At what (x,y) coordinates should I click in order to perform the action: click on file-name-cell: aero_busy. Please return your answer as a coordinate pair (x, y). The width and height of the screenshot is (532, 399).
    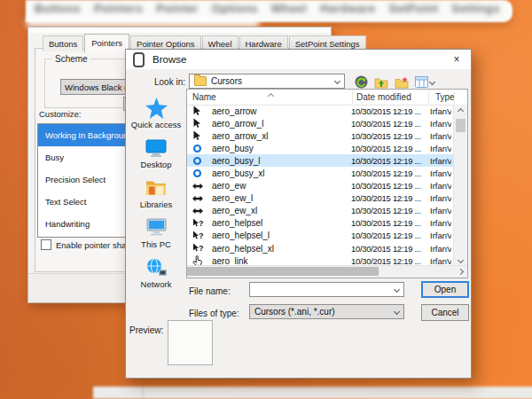
    Looking at the image, I should click on (282, 149).